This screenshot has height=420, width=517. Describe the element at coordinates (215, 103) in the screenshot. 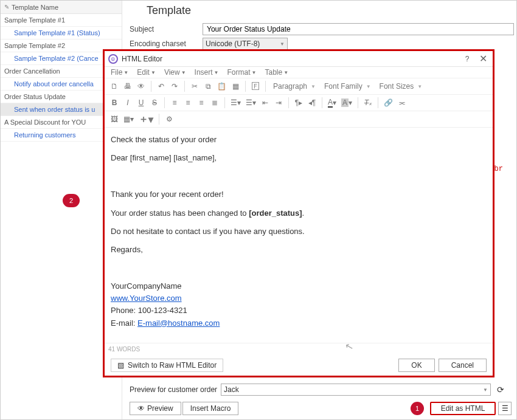

I see `align-justify-button: ≣` at that location.